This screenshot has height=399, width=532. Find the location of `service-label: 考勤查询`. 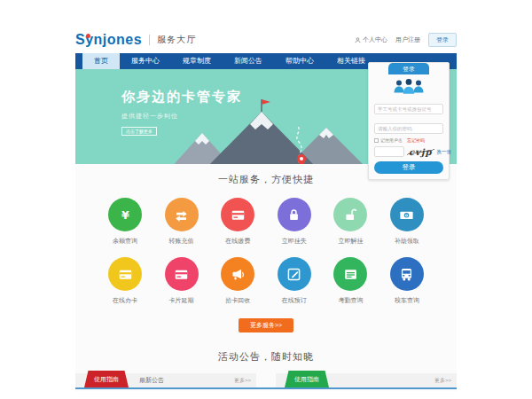

service-label: 考勤查询 is located at coordinates (350, 301).